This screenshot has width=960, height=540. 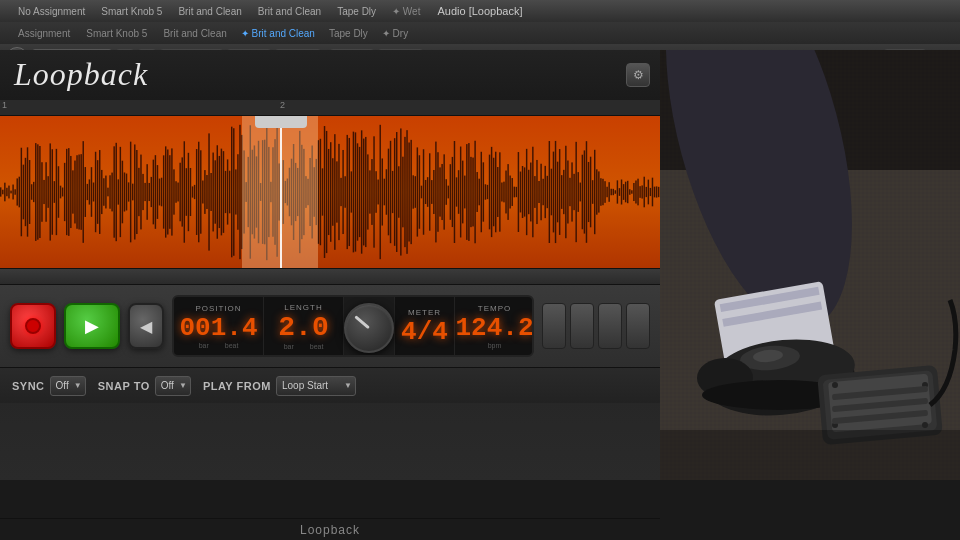 What do you see at coordinates (52, 12) in the screenshot?
I see `menu-no-assignment: No Assignment` at bounding box center [52, 12].